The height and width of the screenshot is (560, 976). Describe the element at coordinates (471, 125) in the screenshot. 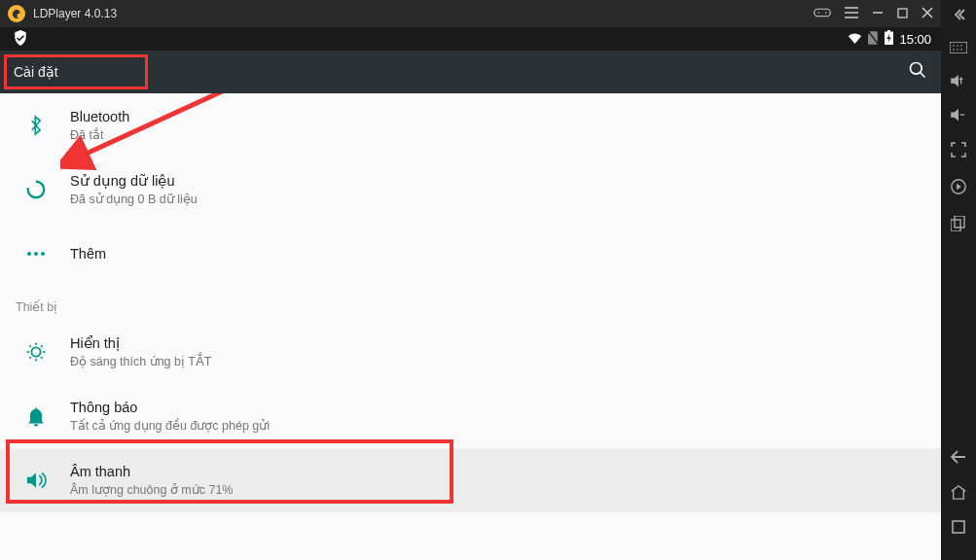

I see `row-bluetooth: BluetoothĐã tắt` at that location.